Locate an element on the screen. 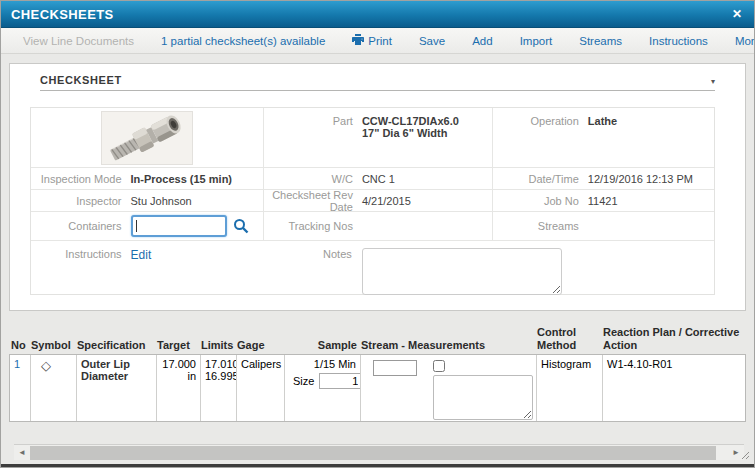 The width and height of the screenshot is (755, 468). sample-size-label: Size is located at coordinates (304, 381).